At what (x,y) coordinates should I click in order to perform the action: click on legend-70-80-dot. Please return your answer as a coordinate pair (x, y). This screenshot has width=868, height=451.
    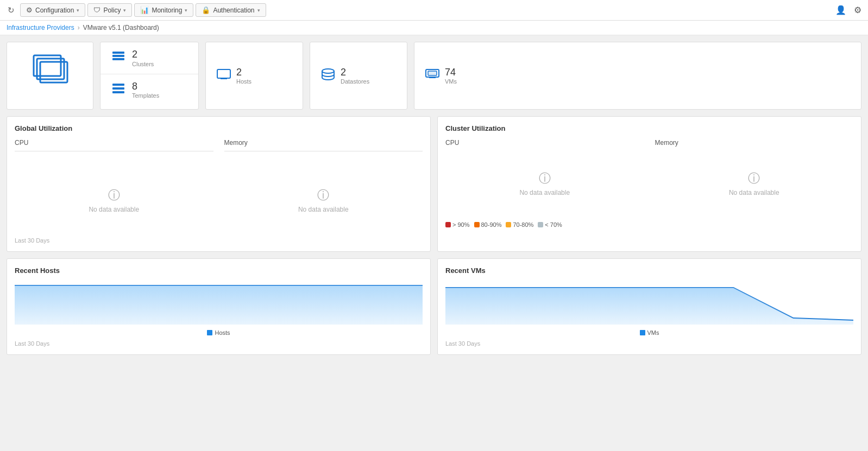
    Looking at the image, I should click on (508, 225).